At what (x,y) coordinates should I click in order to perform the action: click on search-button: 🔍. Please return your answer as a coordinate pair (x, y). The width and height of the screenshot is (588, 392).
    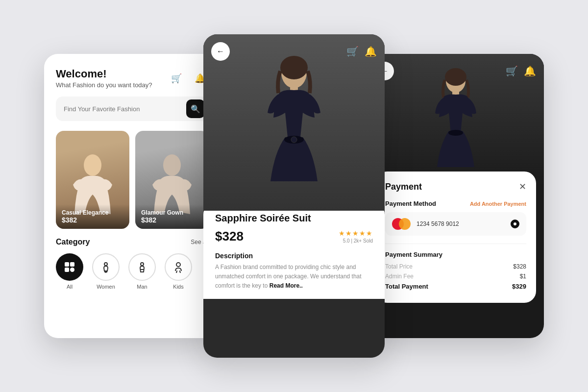
    Looking at the image, I should click on (196, 109).